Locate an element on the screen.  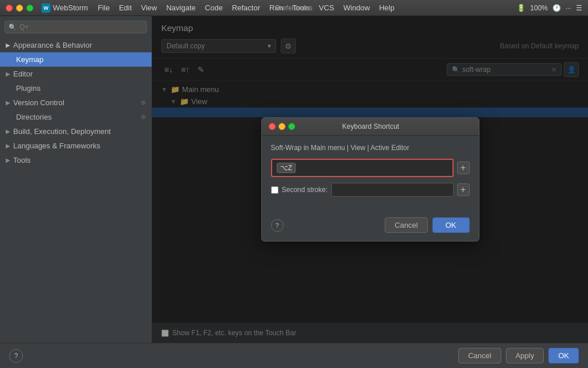
modal-minimize-button is located at coordinates (282, 126).